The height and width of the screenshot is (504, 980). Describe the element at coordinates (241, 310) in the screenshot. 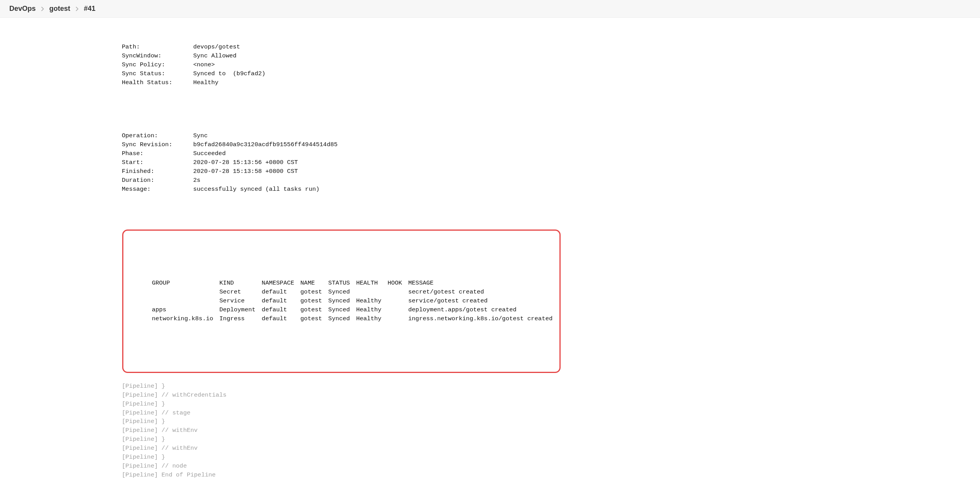

I see `table-cell: Deployment` at that location.